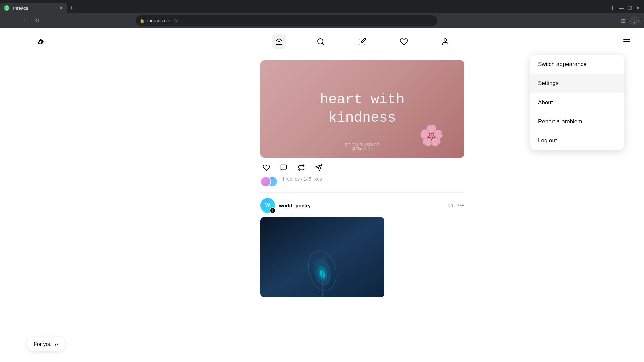 The image size is (644, 362). I want to click on menu-button, so click(627, 42).